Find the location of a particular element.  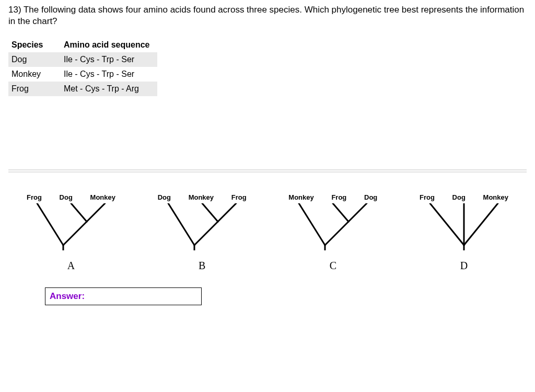

option-letter: D is located at coordinates (464, 266).